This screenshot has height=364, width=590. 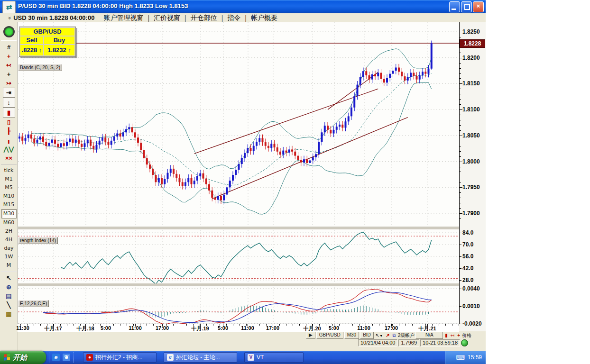 What do you see at coordinates (9, 314) in the screenshot?
I see `notes-tool-icon: ▦` at bounding box center [9, 314].